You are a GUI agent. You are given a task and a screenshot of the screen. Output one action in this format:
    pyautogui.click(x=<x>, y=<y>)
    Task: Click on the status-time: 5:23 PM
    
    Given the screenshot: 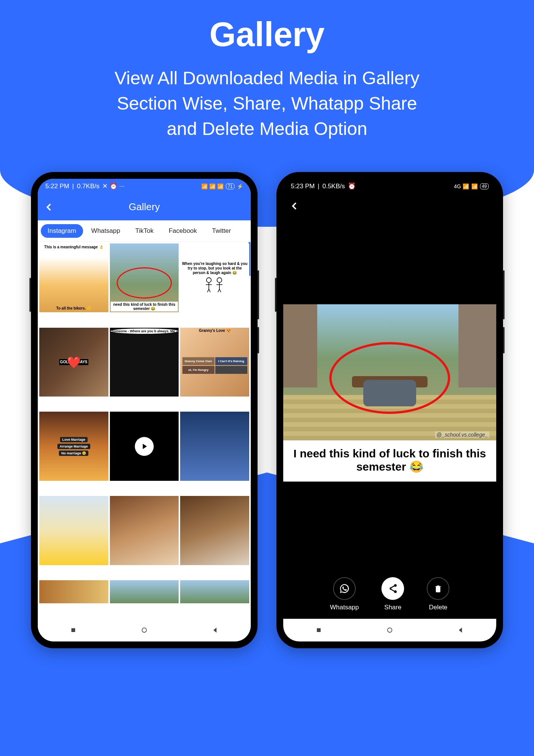 What is the action you would take?
    pyautogui.click(x=303, y=186)
    